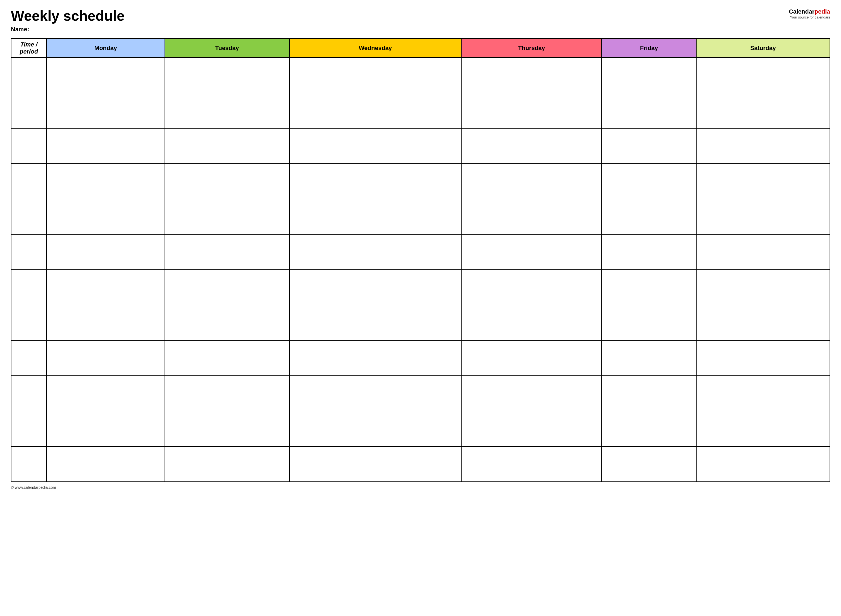 The height and width of the screenshot is (616, 841). Describe the element at coordinates (763, 48) in the screenshot. I see `col-header-saturday: Saturday` at that location.